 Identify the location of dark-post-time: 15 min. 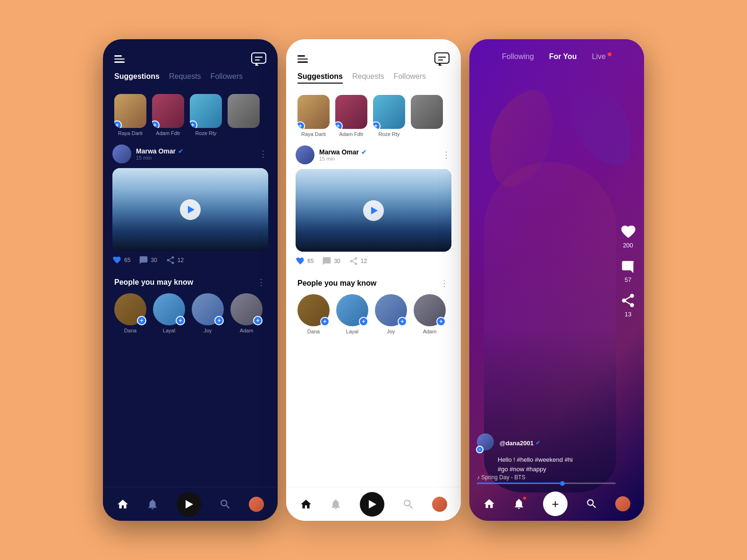
(160, 158).